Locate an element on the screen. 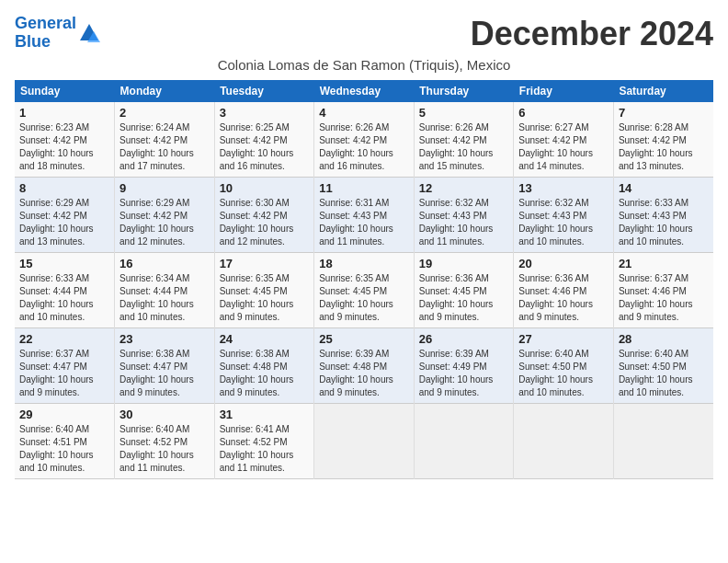  day-number: 31 is located at coordinates (265, 414).